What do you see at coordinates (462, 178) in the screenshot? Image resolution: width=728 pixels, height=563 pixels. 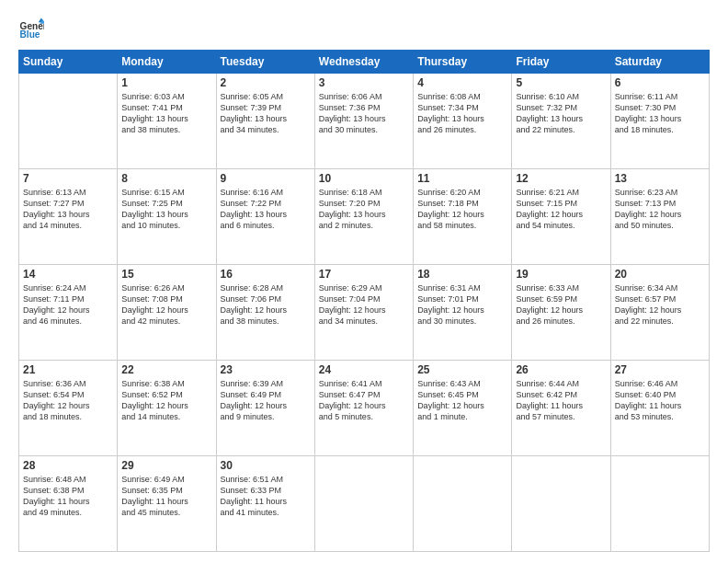 I see `day-number: 11` at bounding box center [462, 178].